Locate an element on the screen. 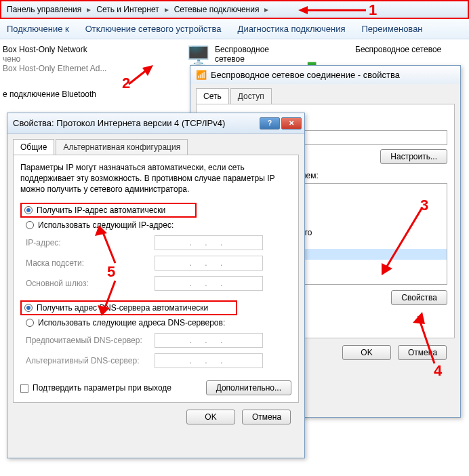 The width and height of the screenshot is (469, 476). advanced-button: Дополнительно... is located at coordinates (249, 388).